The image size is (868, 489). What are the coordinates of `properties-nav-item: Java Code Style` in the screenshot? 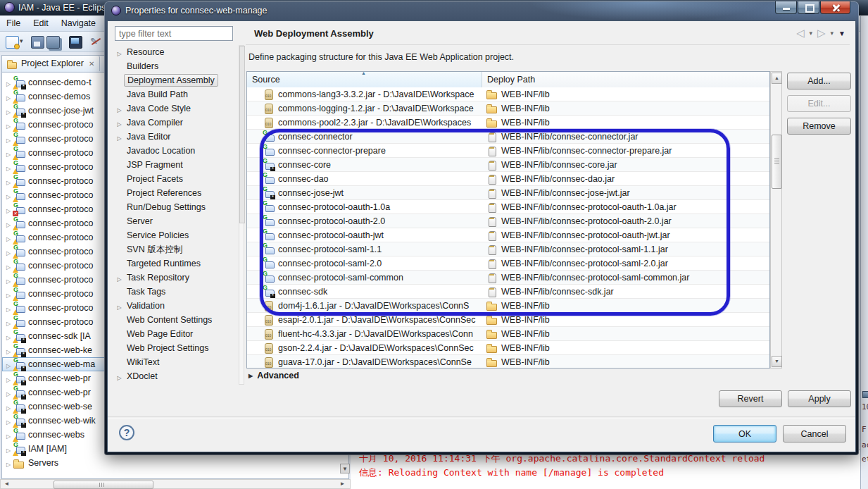 It's located at (175, 109).